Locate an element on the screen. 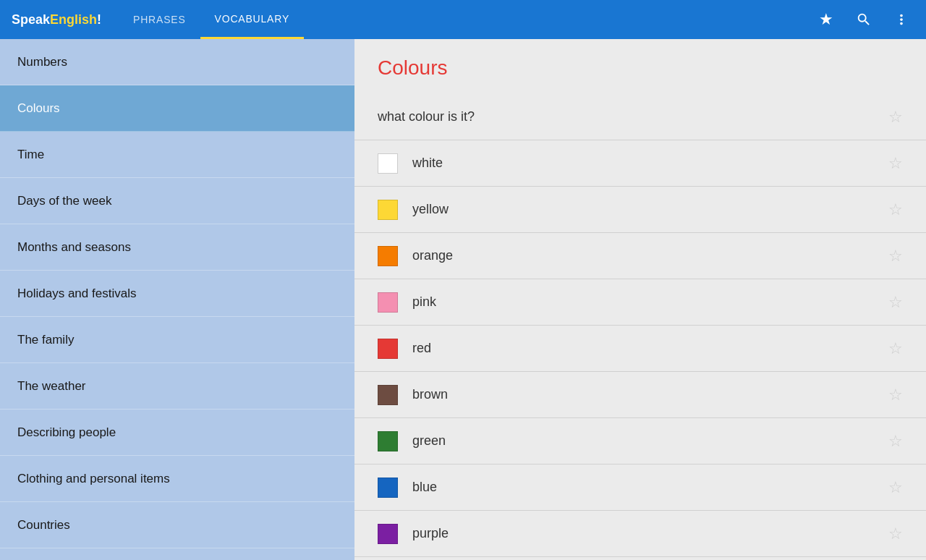  favorite-star-pink: ☆ is located at coordinates (896, 302).